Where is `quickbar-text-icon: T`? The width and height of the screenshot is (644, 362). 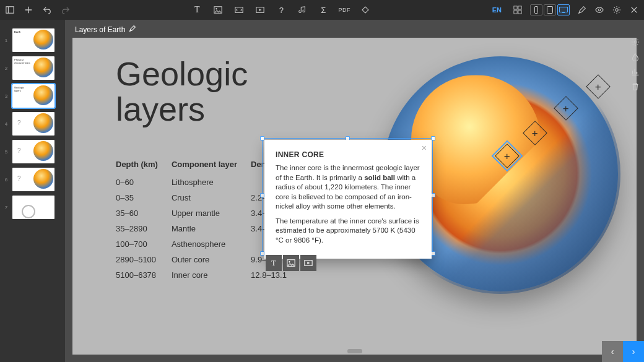
quickbar-text-icon: T is located at coordinates (274, 263).